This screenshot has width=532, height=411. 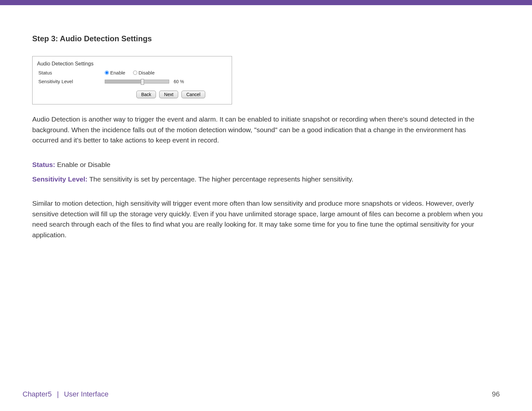 What do you see at coordinates (146, 94) in the screenshot?
I see `back-button: Back` at bounding box center [146, 94].